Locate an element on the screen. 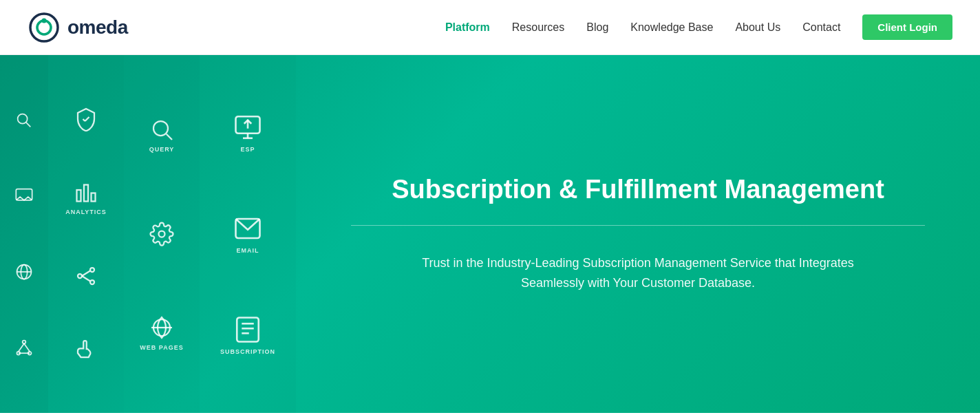  logo-area: omeda is located at coordinates (78, 28).